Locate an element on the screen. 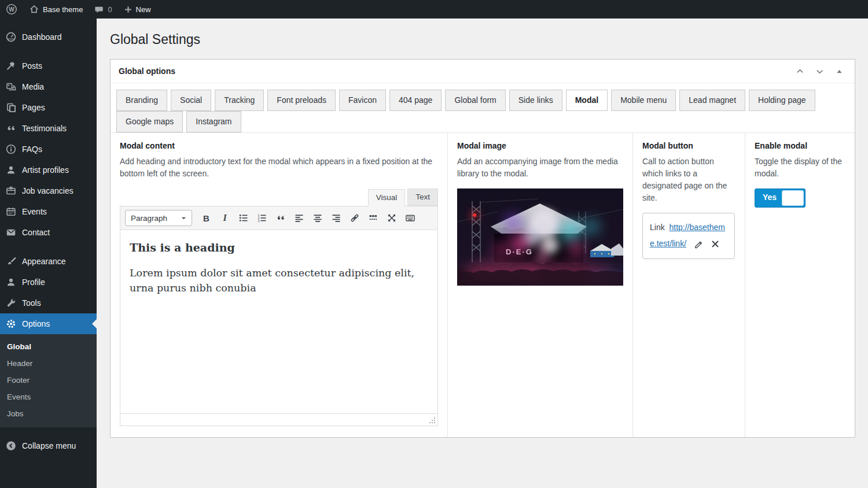 Image resolution: width=868 pixels, height=488 pixels. submenu-item-footer: Footer is located at coordinates (49, 380).